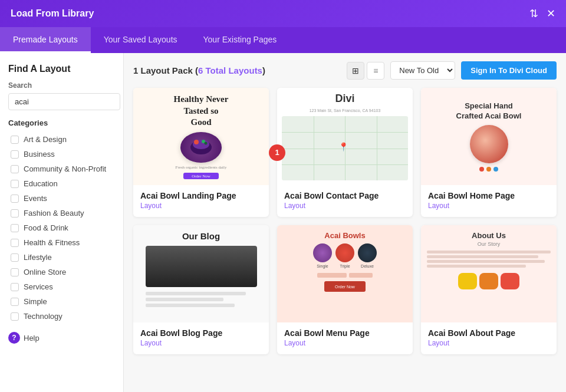 Image resolution: width=566 pixels, height=392 pixels. What do you see at coordinates (489, 196) in the screenshot?
I see `card-title-home: Acai Bowl Home Page` at bounding box center [489, 196].